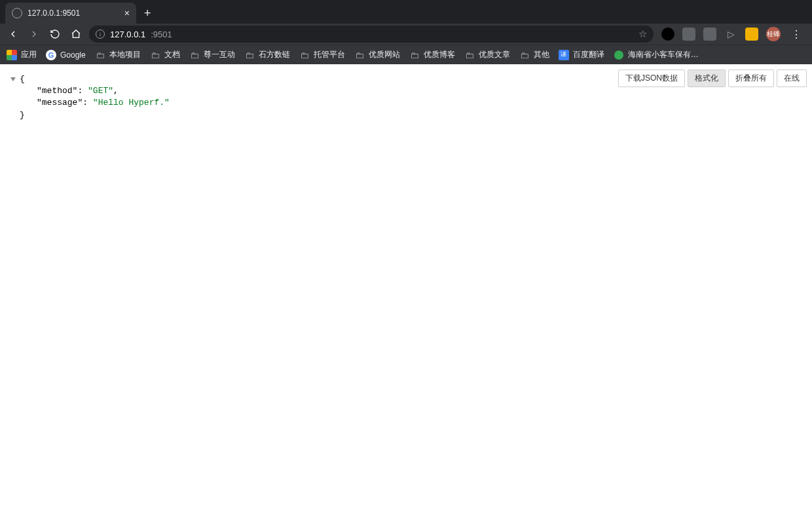 The width and height of the screenshot is (812, 508). What do you see at coordinates (731, 34) in the screenshot?
I see `extension-icon-4: ▷` at bounding box center [731, 34].